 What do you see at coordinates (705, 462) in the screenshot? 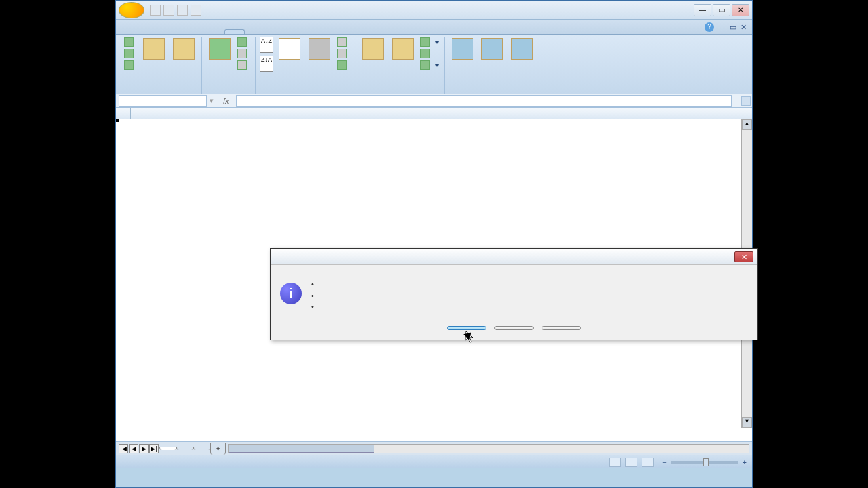
I see `zoom-slider` at bounding box center [705, 462].